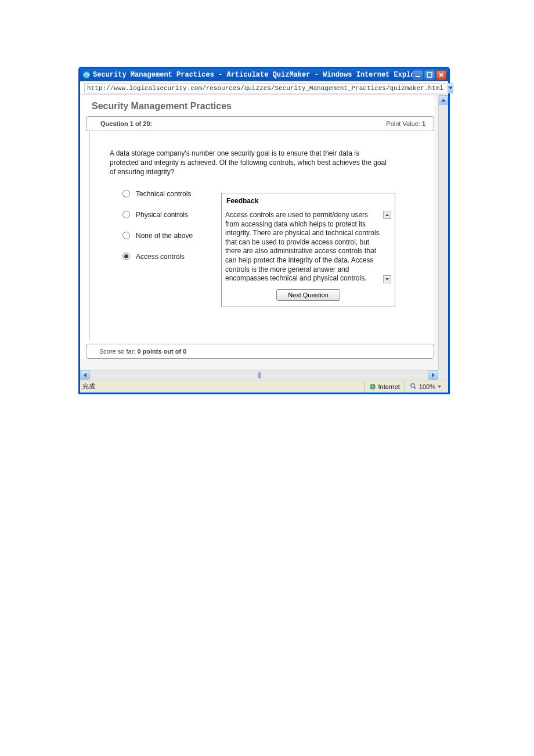 This screenshot has width=534, height=756. Describe the element at coordinates (259, 375) in the screenshot. I see `horizontal-scrollbar` at that location.